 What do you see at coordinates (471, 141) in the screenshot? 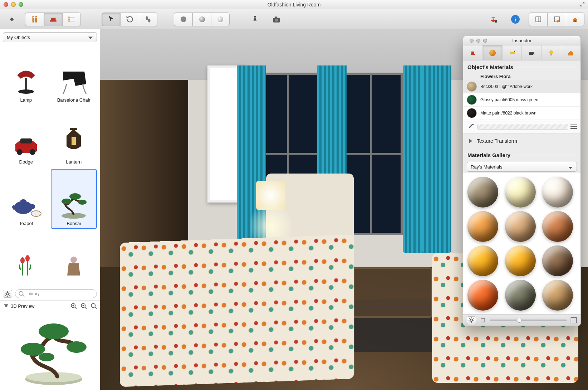
I see `chevron-right-icon` at bounding box center [471, 141].